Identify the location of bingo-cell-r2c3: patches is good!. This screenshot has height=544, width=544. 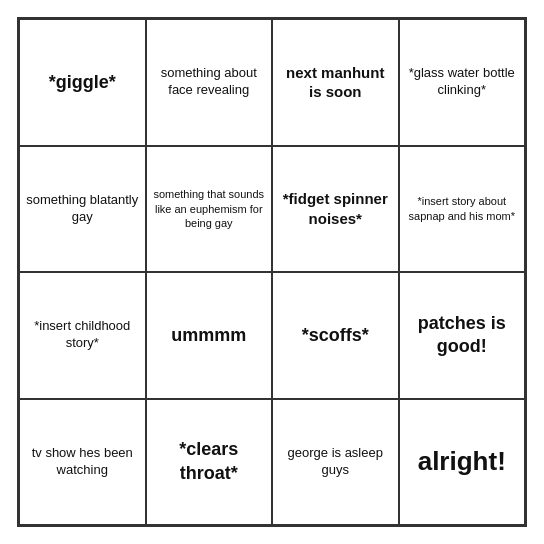
(462, 336).